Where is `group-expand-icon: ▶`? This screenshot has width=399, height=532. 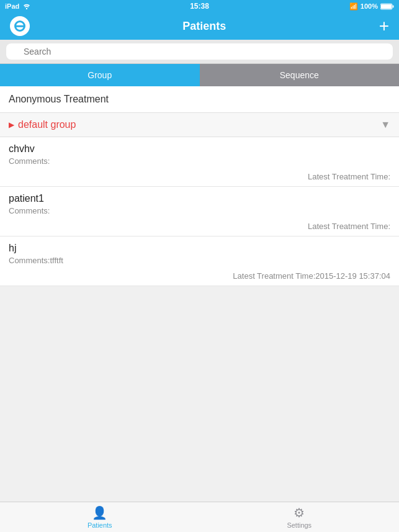 group-expand-icon: ▶ is located at coordinates (11, 125).